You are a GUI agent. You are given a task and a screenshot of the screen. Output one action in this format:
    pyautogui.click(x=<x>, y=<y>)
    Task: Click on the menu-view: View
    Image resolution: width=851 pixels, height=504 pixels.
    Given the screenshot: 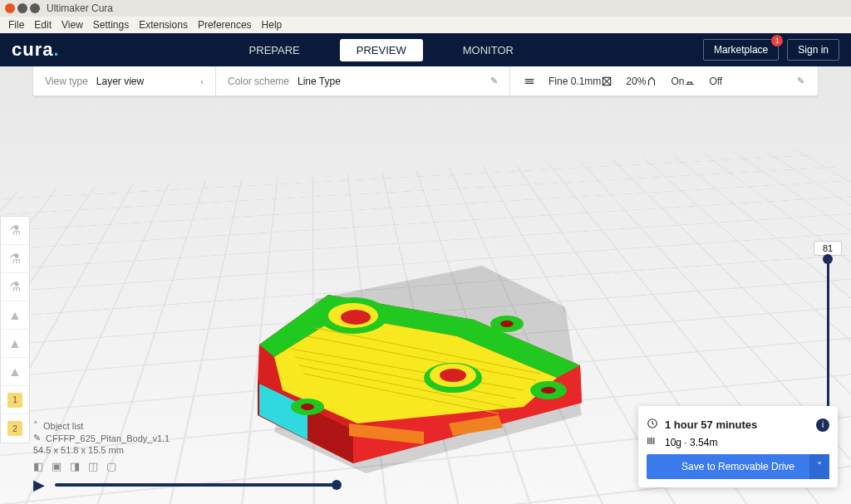 What is the action you would take?
    pyautogui.click(x=72, y=25)
    